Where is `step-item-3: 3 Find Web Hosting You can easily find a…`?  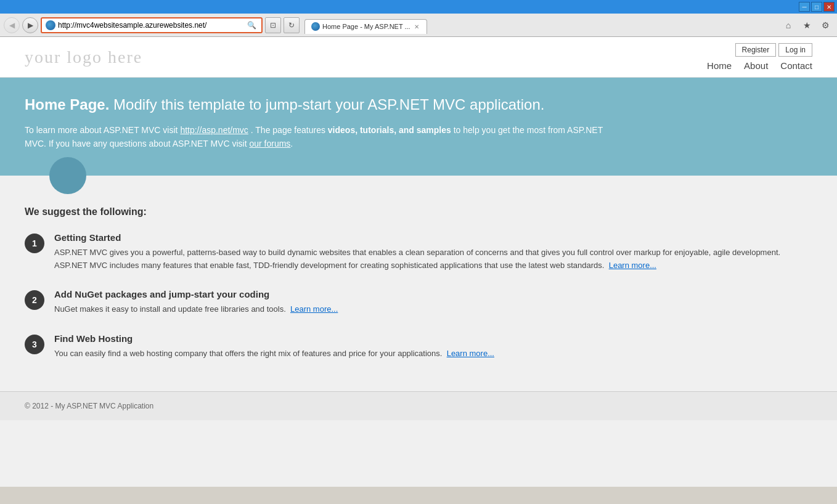 step-item-3: 3 Find Web Hosting You can easily find a… is located at coordinates (418, 347).